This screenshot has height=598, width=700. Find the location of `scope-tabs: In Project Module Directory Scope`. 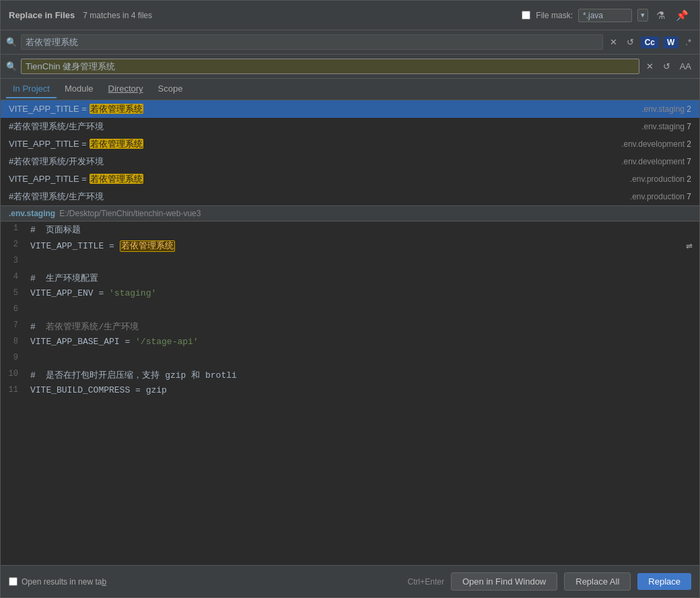

scope-tabs: In Project Module Directory Scope is located at coordinates (350, 90).